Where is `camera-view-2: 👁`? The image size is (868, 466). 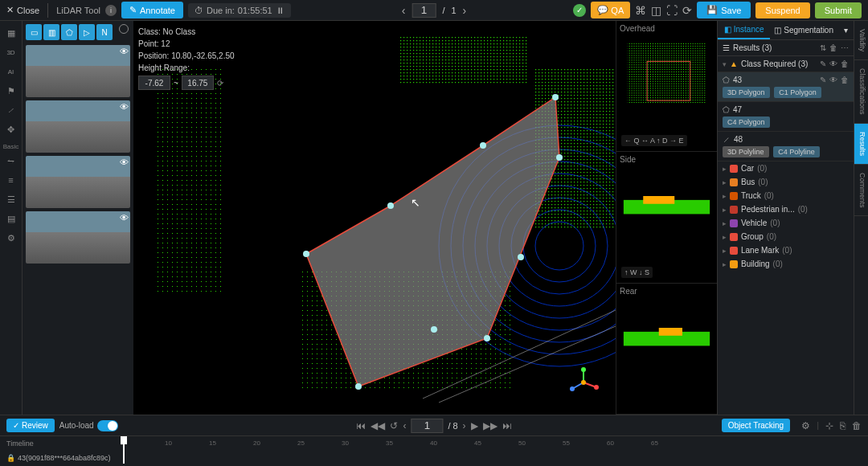
camera-view-2: 👁 is located at coordinates (78, 127).